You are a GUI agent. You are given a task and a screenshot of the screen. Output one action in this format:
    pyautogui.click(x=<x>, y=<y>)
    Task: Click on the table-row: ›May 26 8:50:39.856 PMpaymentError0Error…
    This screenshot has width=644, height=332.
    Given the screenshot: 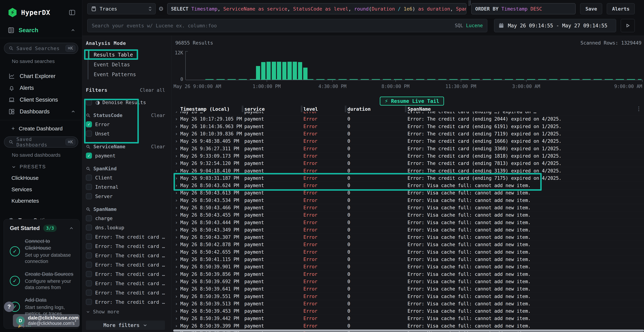 What is the action you would take?
    pyautogui.click(x=408, y=274)
    